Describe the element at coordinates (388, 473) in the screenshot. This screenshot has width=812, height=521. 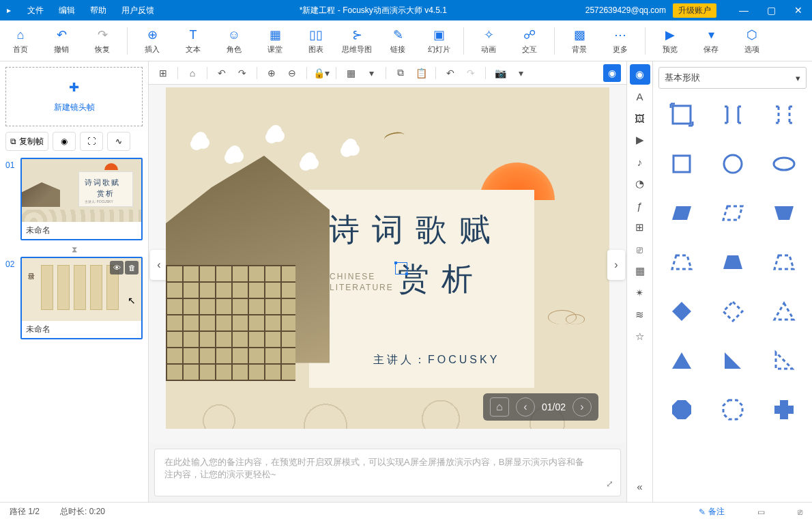
I see `notes-area: 在此处输入您的备注内容，在预览时开启双屏模式，可以实现A屏全屏播放演示内容，B屏…` at that location.